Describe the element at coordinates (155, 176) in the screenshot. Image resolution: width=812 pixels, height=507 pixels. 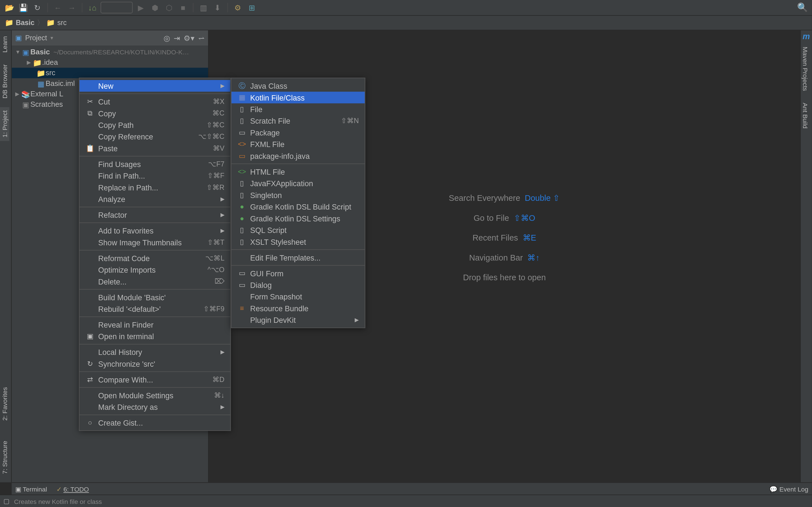
I see `menu-item-find-in-path: Find in Path...⇧⌘F` at that location.